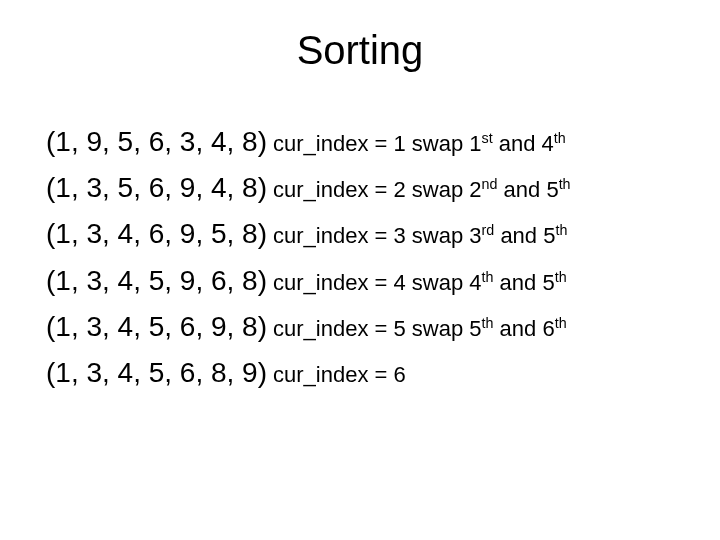  What do you see at coordinates (420, 236) in the screenshot?
I see `annotation-text: cur_index = 3 swap 3rd and 5th` at bounding box center [420, 236].